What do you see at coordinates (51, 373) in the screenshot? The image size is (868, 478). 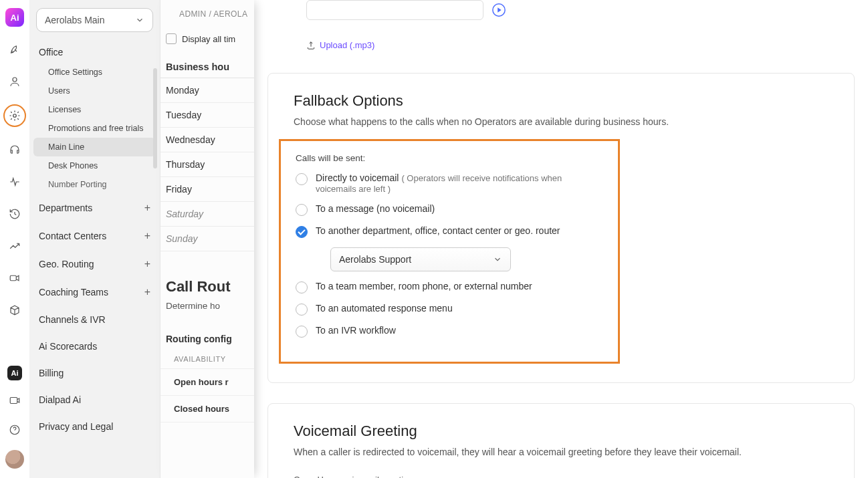 I see `sidebar-section-label: Billing` at bounding box center [51, 373].